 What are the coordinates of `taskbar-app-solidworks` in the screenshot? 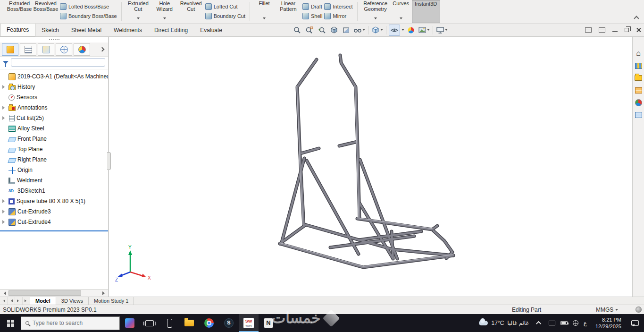 It's located at (249, 323).